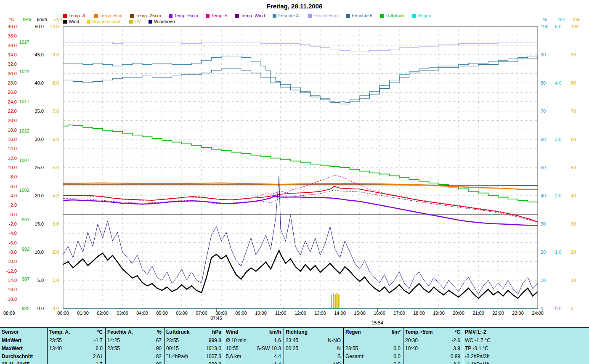 The height and width of the screenshot is (364, 589). What do you see at coordinates (13, 83) in the screenshot?
I see `axis-tick-label: 28.0` at bounding box center [13, 83].